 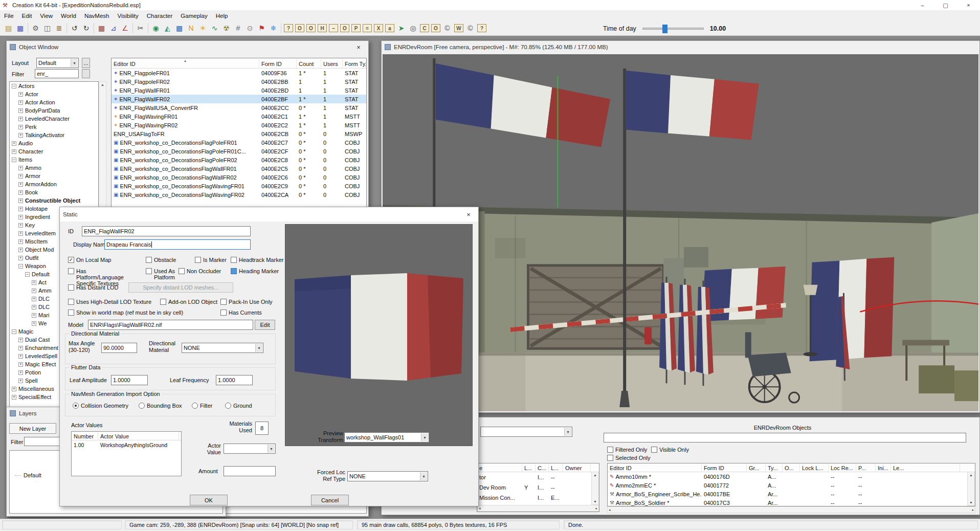 I want to click on snap-to-grid-icon: ⊿, so click(x=114, y=29).